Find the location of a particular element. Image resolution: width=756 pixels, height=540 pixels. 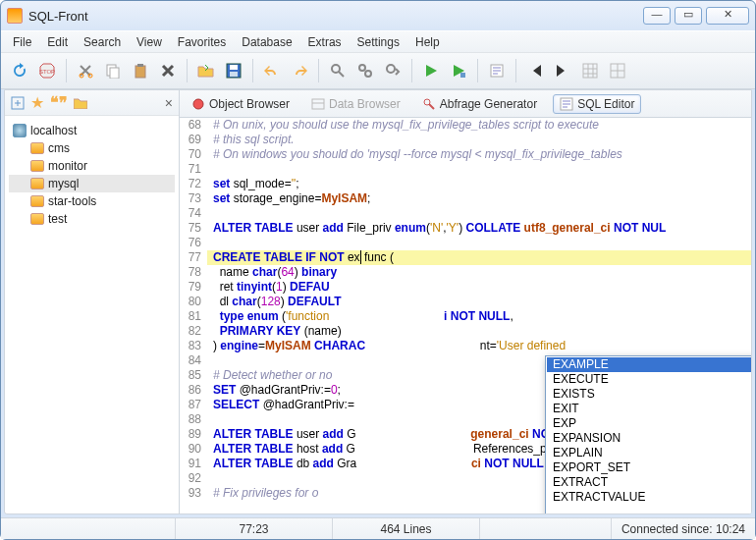

tree-db: monitor is located at coordinates (92, 166).